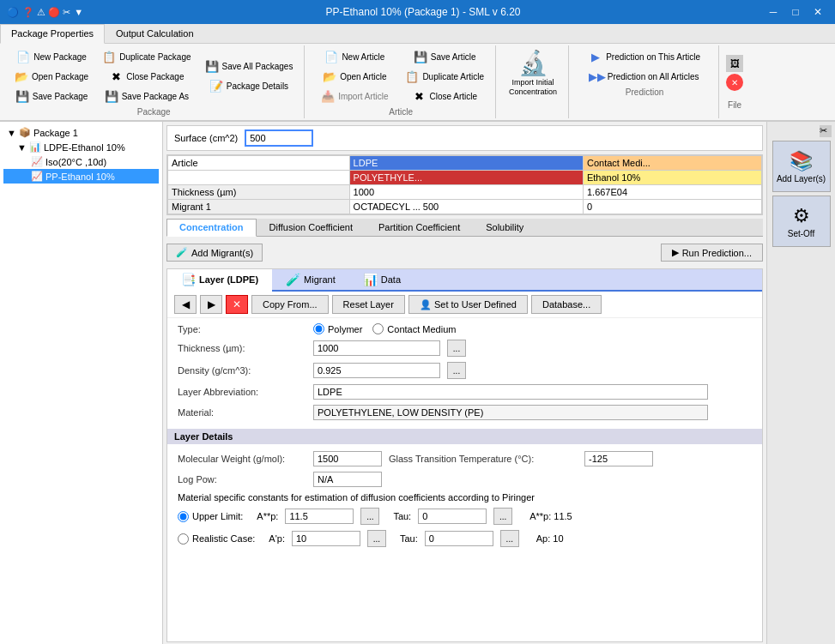  What do you see at coordinates (216, 87) in the screenshot?
I see `package-details-icon: 📝` at bounding box center [216, 87].